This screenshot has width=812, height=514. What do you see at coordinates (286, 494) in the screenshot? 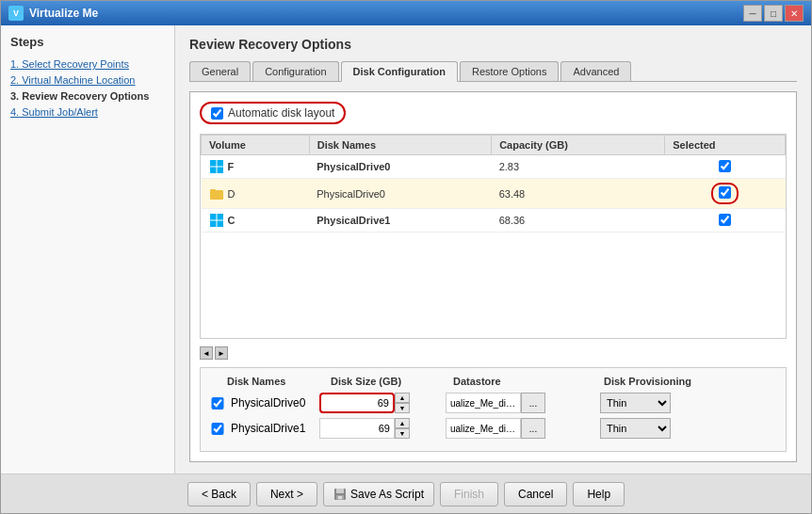
I see `next-button: Next >` at bounding box center [286, 494].